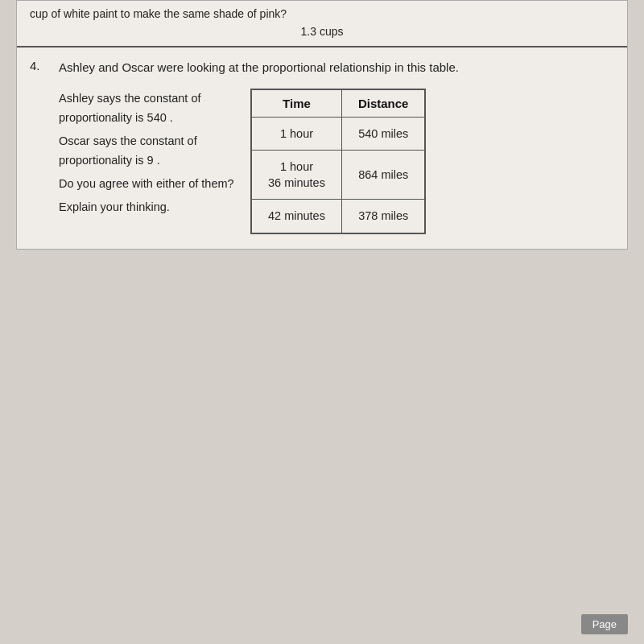  What do you see at coordinates (322, 14) in the screenshot?
I see `top-question-text: cup of white paint to make the same shad…` at bounding box center [322, 14].